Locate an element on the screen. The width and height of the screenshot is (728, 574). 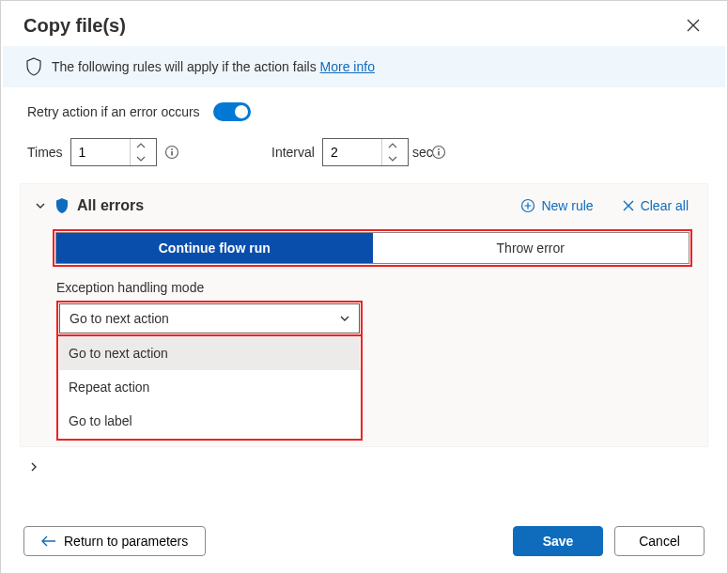
plus-circle-icon is located at coordinates (528, 206).